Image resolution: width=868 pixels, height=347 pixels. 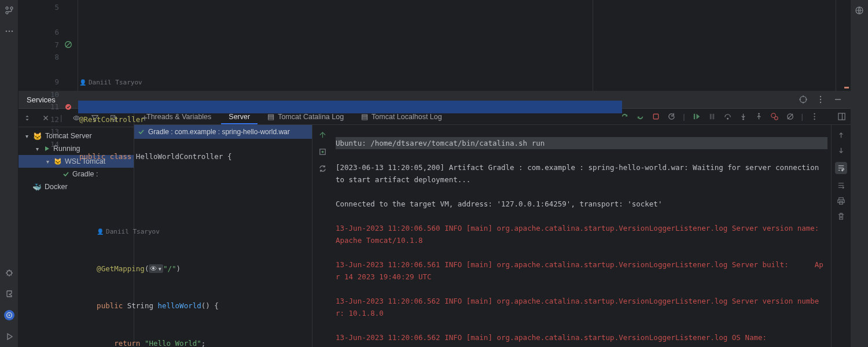 What do you see at coordinates (841, 185) in the screenshot?
I see `scroll-end-icon` at bounding box center [841, 185].